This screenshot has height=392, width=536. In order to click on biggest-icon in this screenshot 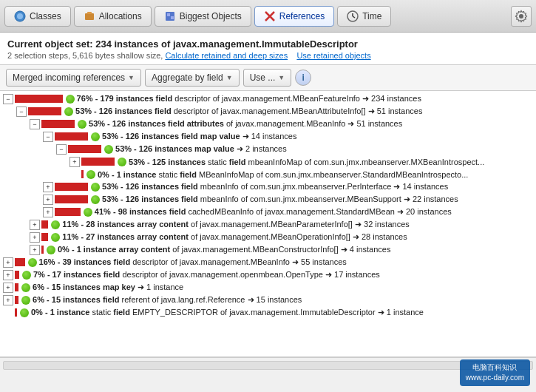, I will do `click(170, 16)`.